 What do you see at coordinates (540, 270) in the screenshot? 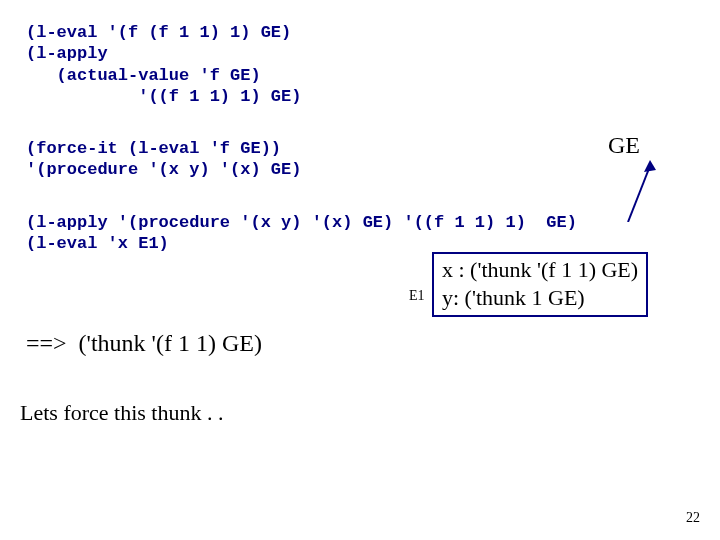
I see `env-line-1: x : ('thunk '(f 1 1) GE)` at bounding box center [540, 270].